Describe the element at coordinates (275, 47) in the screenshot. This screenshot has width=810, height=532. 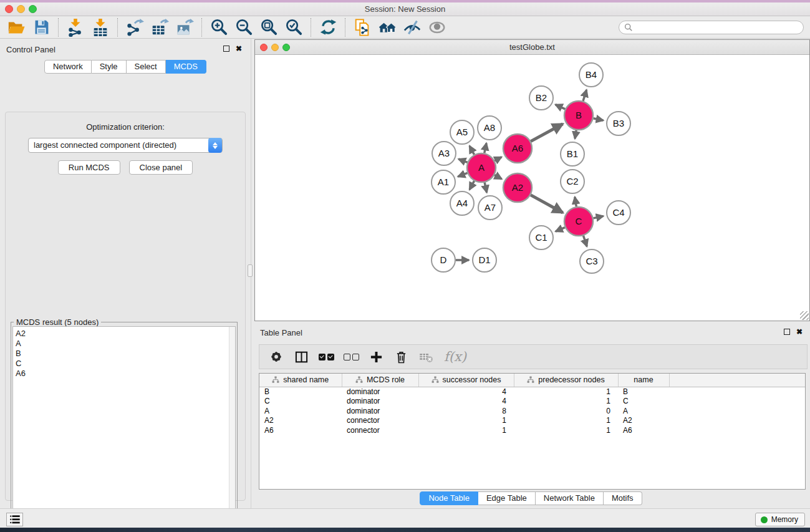
I see `minimize-network-button` at that location.